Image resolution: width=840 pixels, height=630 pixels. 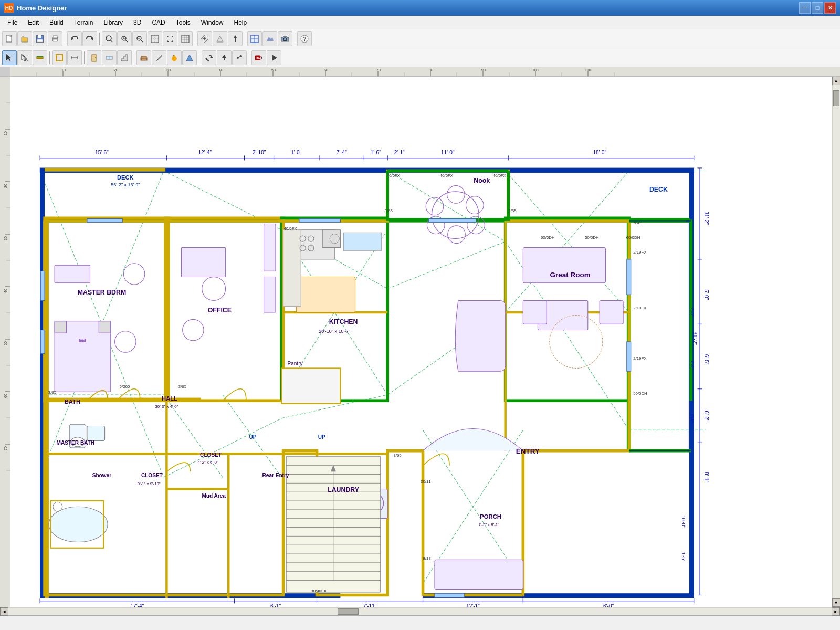 I want to click on svg-text: HALL, so click(x=170, y=398).